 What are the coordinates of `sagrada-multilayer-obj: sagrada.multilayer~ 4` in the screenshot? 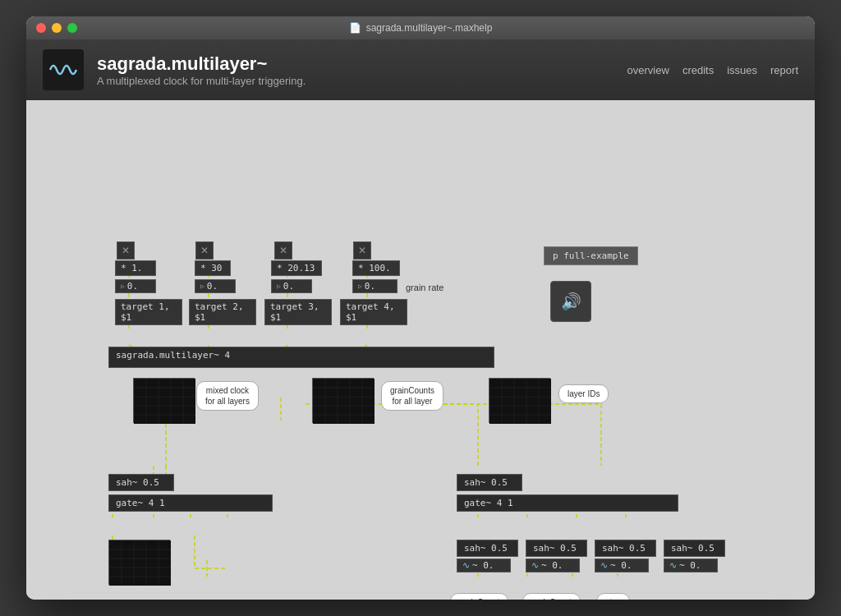 It's located at (301, 357).